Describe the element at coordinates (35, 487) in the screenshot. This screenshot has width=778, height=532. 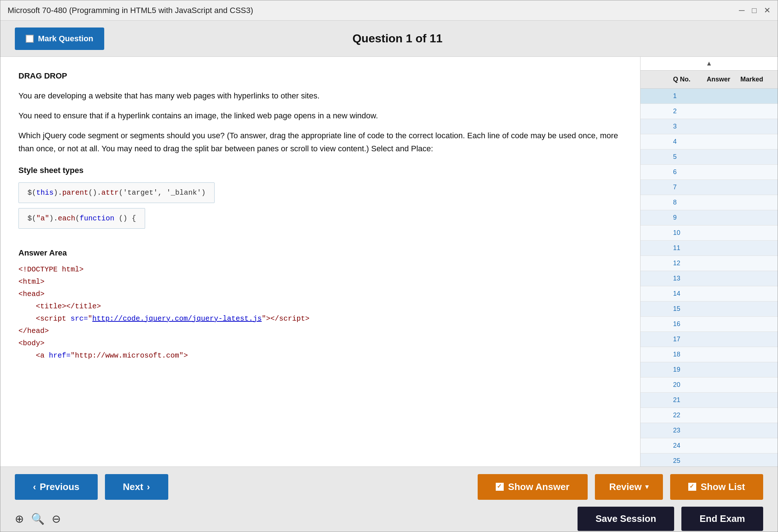
I see `previous-chevron-icon: ‹` at that location.